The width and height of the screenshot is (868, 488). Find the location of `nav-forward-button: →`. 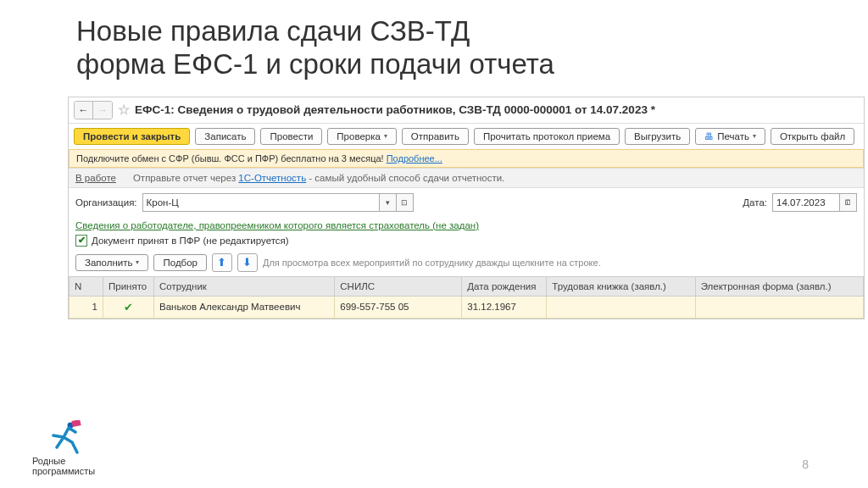

nav-forward-button: → is located at coordinates (103, 110).